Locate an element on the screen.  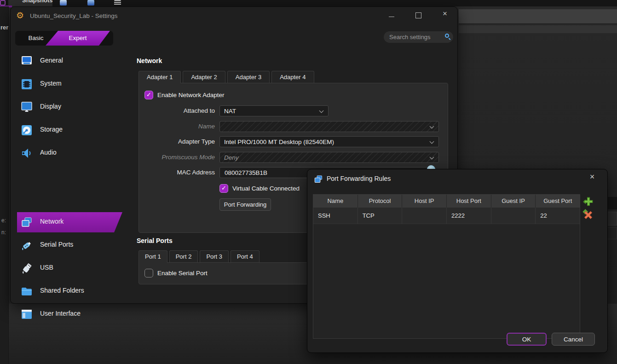
add-rule-icon is located at coordinates (588, 202).